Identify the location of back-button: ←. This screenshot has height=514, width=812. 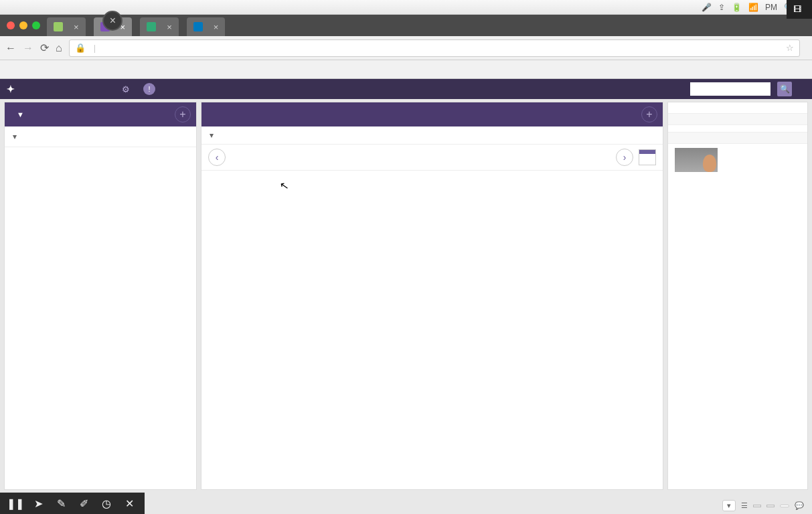
(11, 48).